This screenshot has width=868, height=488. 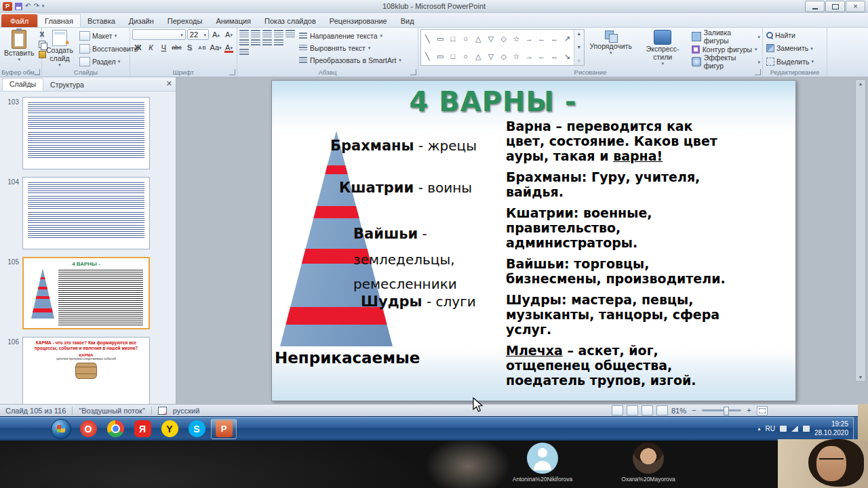 I want to click on drawing-dialog-launcher-icon, so click(x=758, y=72).